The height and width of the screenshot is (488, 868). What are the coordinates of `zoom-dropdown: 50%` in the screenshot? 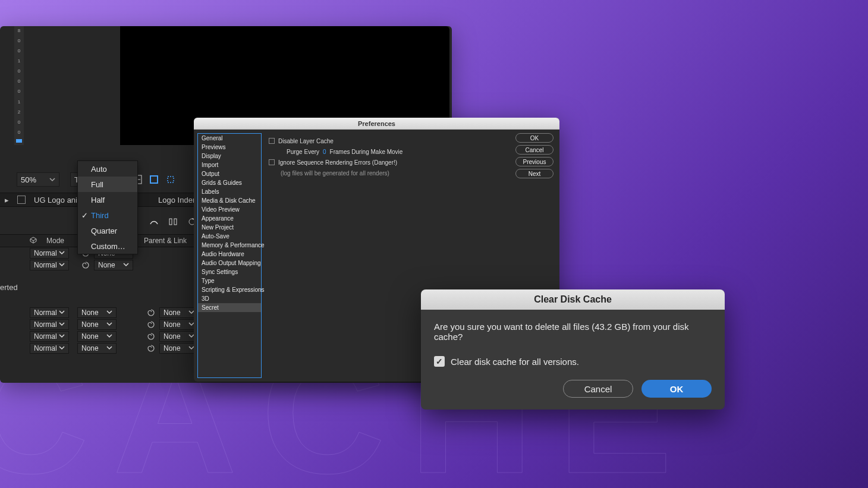 It's located at (38, 180).